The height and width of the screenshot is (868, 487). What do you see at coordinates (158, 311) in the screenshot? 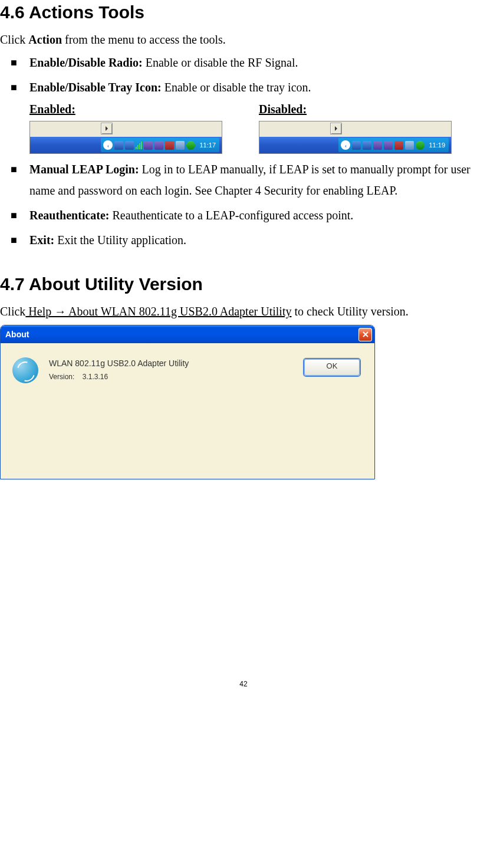
I see `about-intro-underline: Help → About WLAN 802.11g USB2.0 Adapter…` at bounding box center [158, 311].